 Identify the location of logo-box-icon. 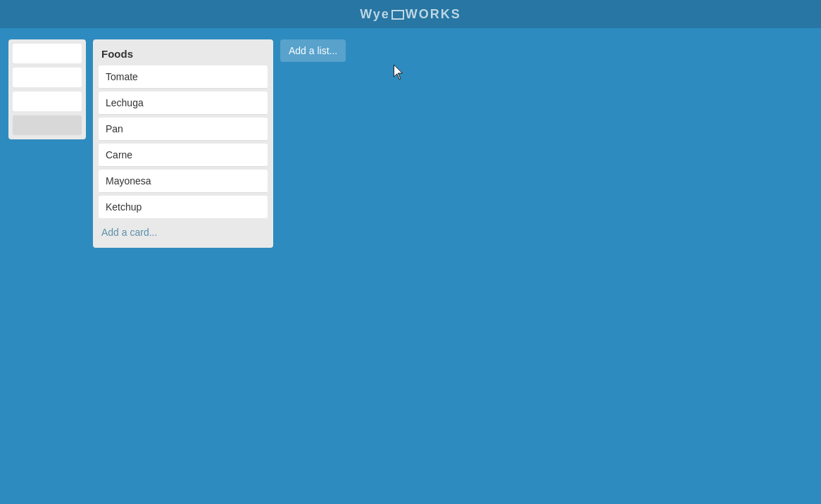
(398, 15).